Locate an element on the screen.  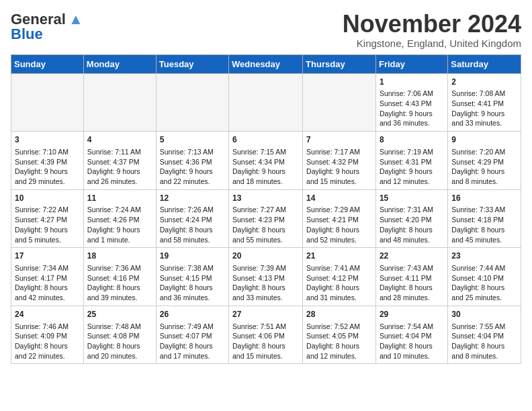
day-info-14: Sunrise: 7:29 AMSunset: 4:21 PMDaylight:… is located at coordinates (339, 224).